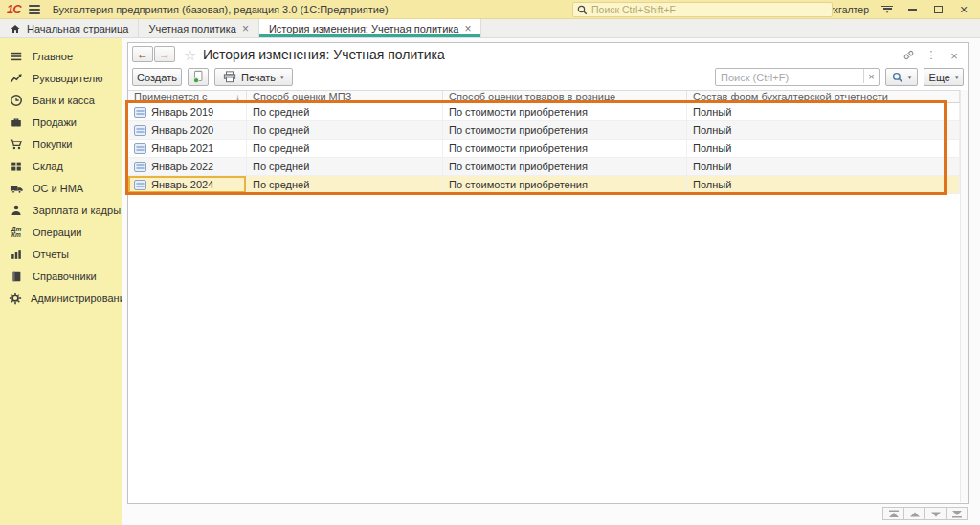 The image size is (980, 525). I want to click on sidebar-item-purchases: Покупки, so click(61, 143).